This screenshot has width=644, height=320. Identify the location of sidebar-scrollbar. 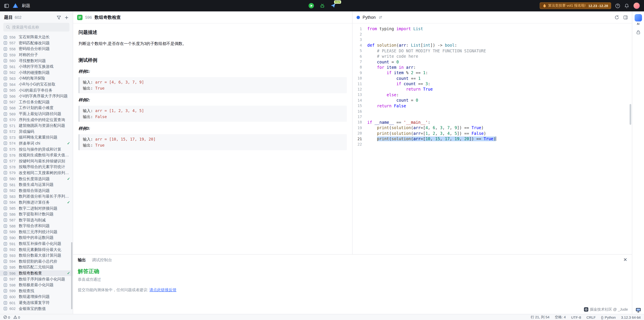
(72, 276).